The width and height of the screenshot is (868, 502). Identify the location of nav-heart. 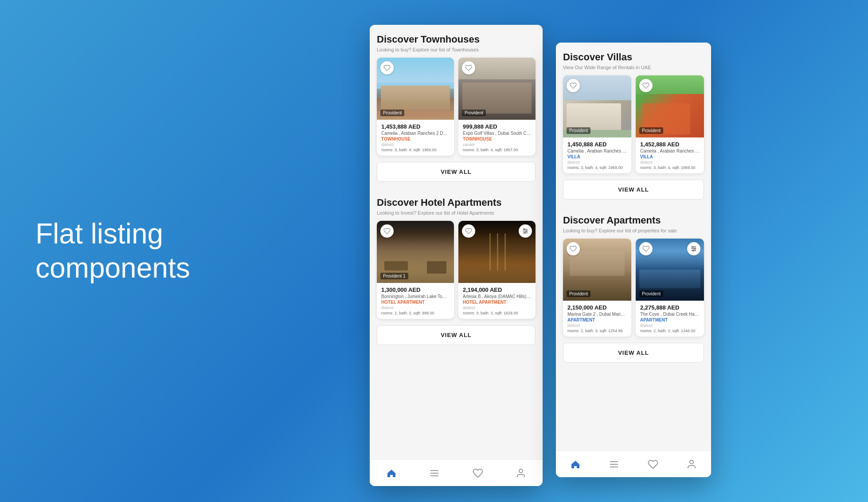
(478, 473).